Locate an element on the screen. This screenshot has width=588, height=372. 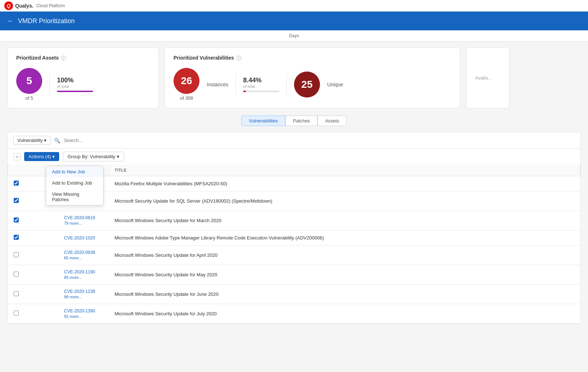
vulns-unique-circle: 25 is located at coordinates (307, 85).